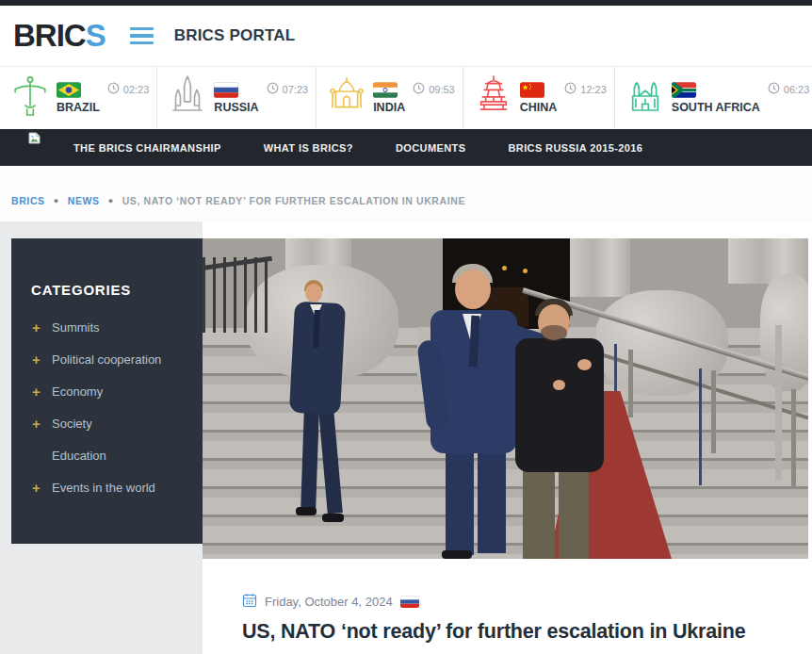  I want to click on nav-item-brics-russia: BRICS RUSSIA 2015-2016, so click(575, 148).